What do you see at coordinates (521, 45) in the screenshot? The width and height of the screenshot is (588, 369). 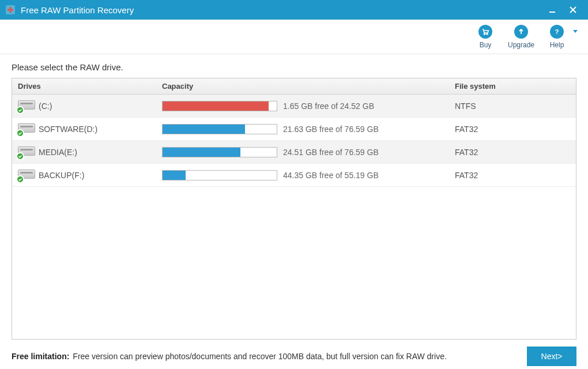 I see `upgrade-label: Upgrade` at bounding box center [521, 45].